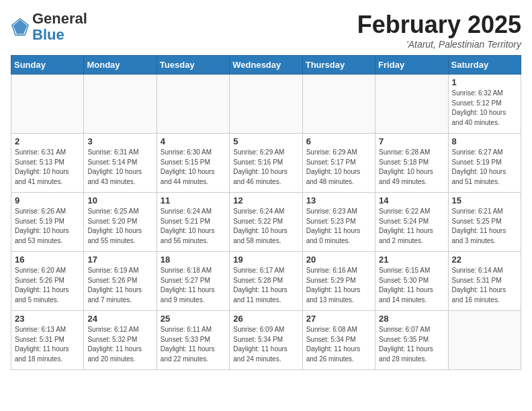  Describe the element at coordinates (47, 226) in the screenshot. I see `day-info: Sunrise: 6:26 AMSunset: 5:19 PMDaylight:…` at that location.